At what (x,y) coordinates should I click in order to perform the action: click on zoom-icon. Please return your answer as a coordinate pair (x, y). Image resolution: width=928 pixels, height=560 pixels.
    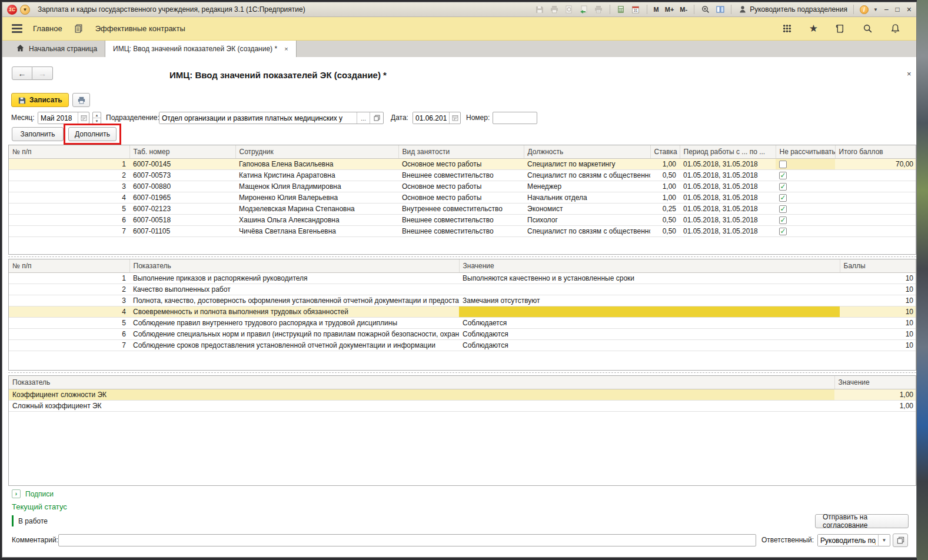
    Looking at the image, I should click on (705, 9).